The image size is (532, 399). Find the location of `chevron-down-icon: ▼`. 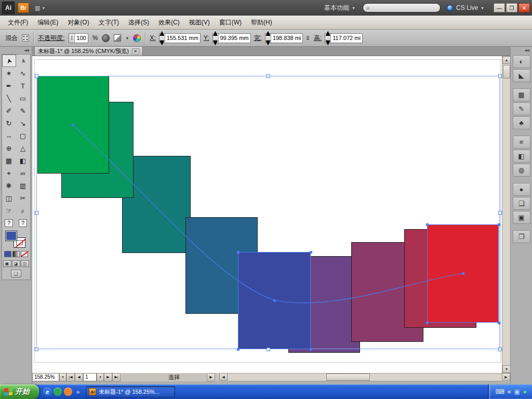

chevron-down-icon: ▼ is located at coordinates (127, 38).